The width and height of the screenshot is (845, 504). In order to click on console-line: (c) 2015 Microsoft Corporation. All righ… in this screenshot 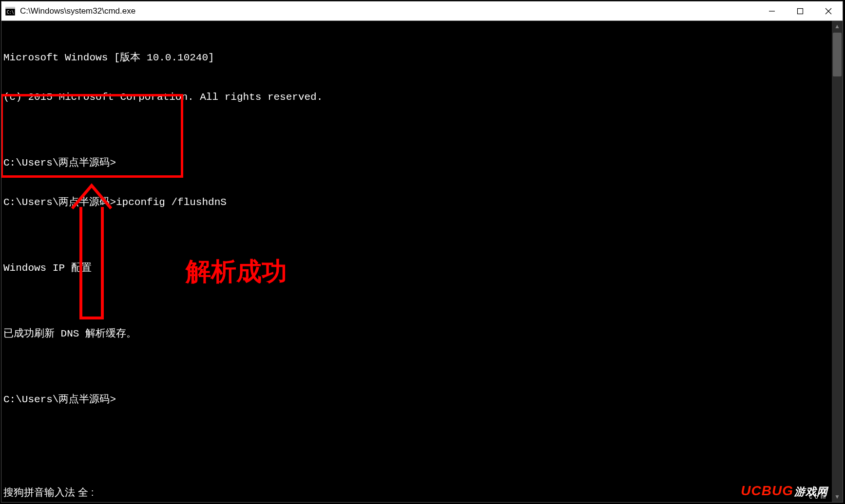, I will do `click(418, 97)`.